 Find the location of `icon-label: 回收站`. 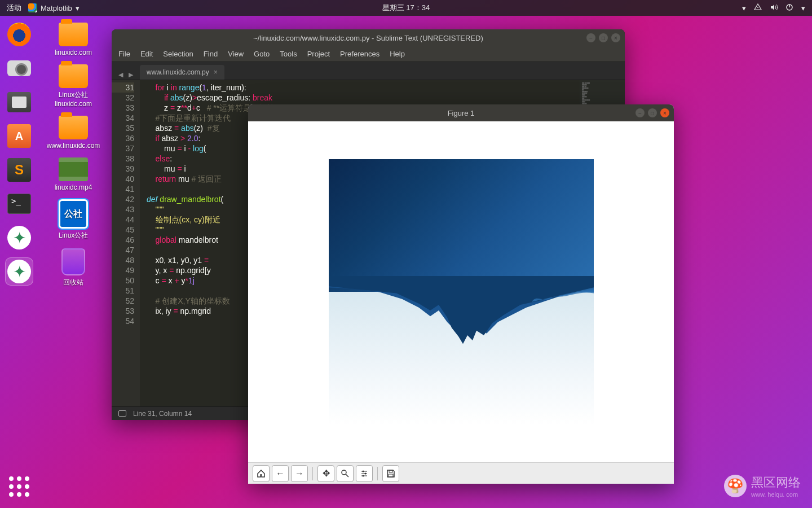

icon-label: 回收站 is located at coordinates (73, 282).